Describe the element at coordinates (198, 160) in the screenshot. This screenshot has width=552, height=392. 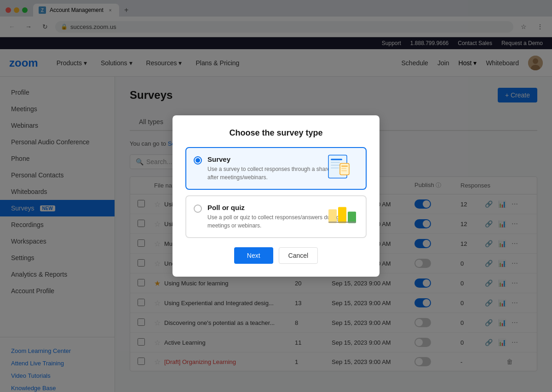
I see `survey-radio` at that location.